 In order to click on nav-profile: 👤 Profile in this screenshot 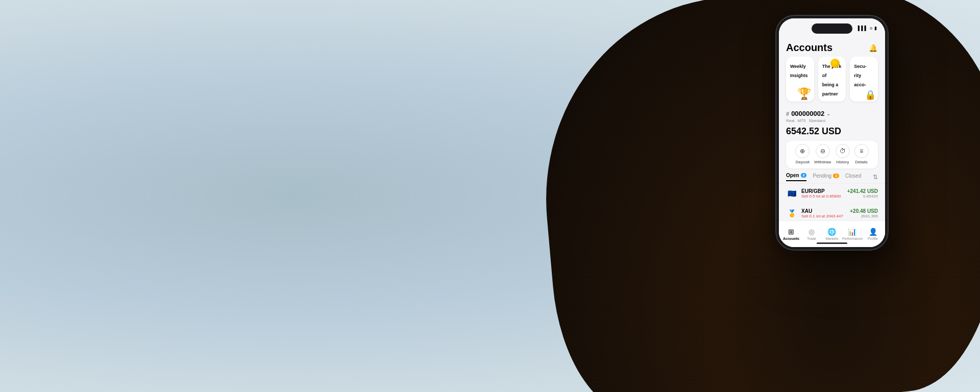, I will do `click(873, 234)`.